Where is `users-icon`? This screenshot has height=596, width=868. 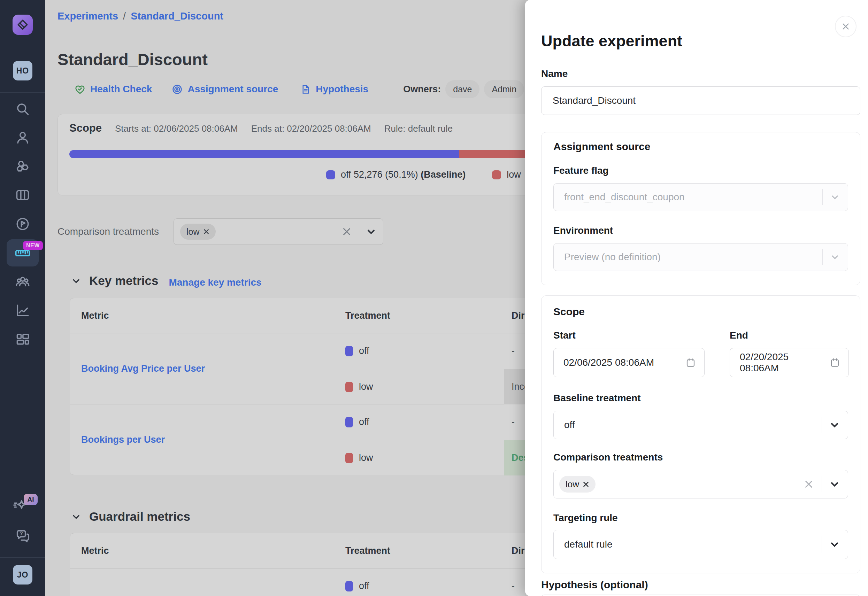 users-icon is located at coordinates (22, 137).